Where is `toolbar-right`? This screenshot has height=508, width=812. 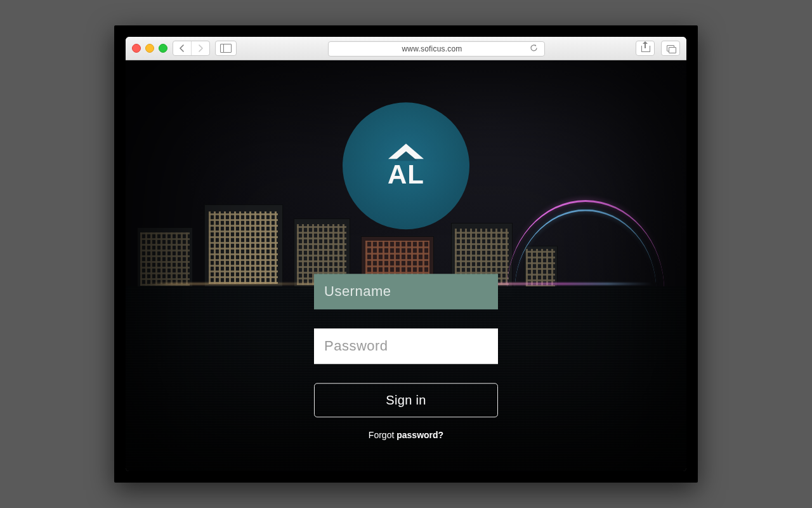 toolbar-right is located at coordinates (658, 48).